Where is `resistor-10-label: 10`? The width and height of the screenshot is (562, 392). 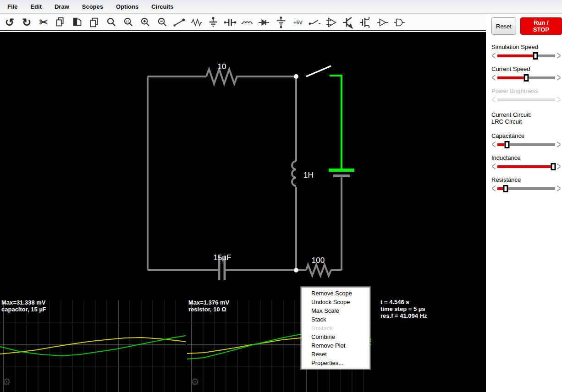 resistor-10-label: 10 is located at coordinates (222, 67).